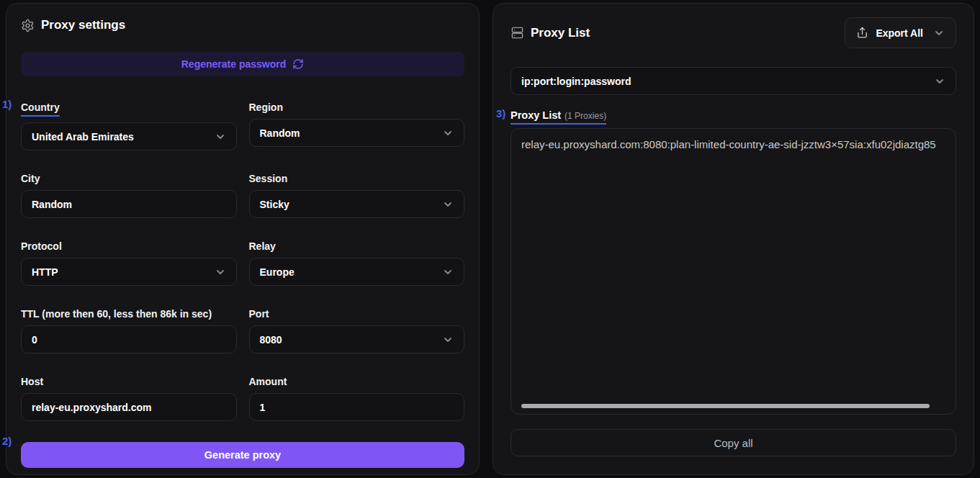 Image resolution: width=980 pixels, height=478 pixels. Describe the element at coordinates (129, 330) in the screenshot. I see `field-ttl: TTL (more then 60, less then 86k in sec)…` at that location.